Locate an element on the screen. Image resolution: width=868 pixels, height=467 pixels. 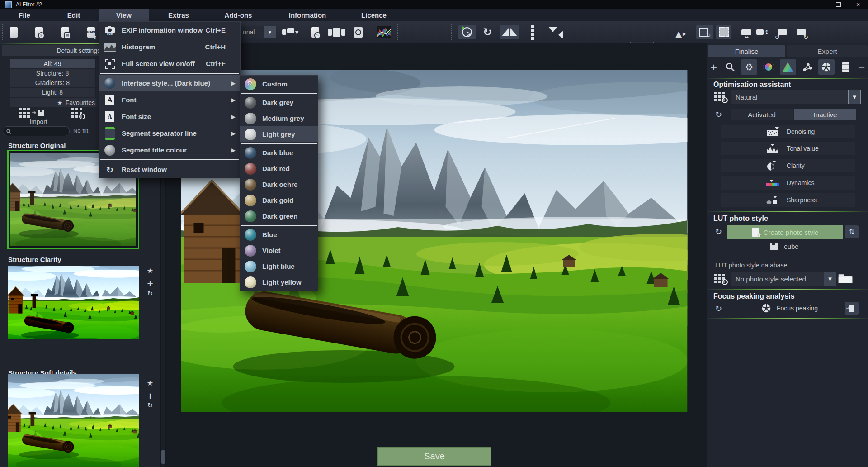
menu-item-reset-window: ↻ Reset window is located at coordinates (170, 169).